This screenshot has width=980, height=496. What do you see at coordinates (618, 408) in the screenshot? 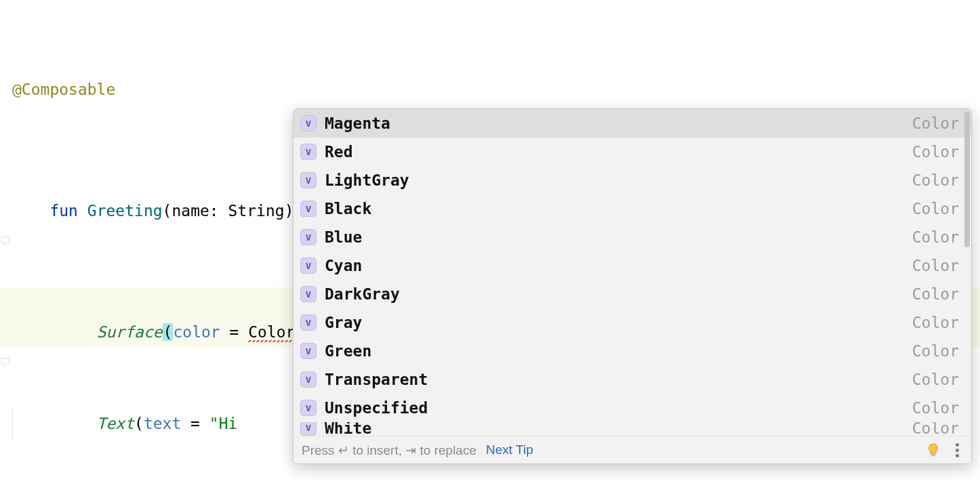
I see `completion-item-label: Unspecified` at bounding box center [618, 408].